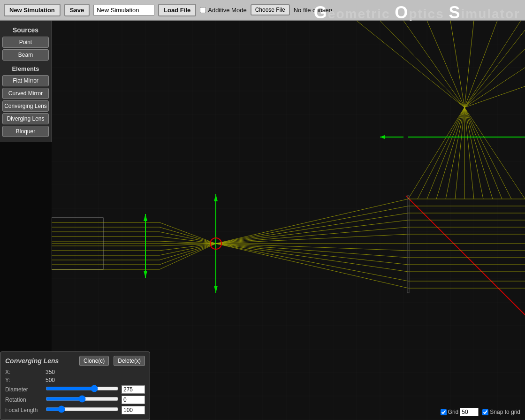 The height and width of the screenshot is (420, 525). I want to click on y-value: 500, so click(57, 380).